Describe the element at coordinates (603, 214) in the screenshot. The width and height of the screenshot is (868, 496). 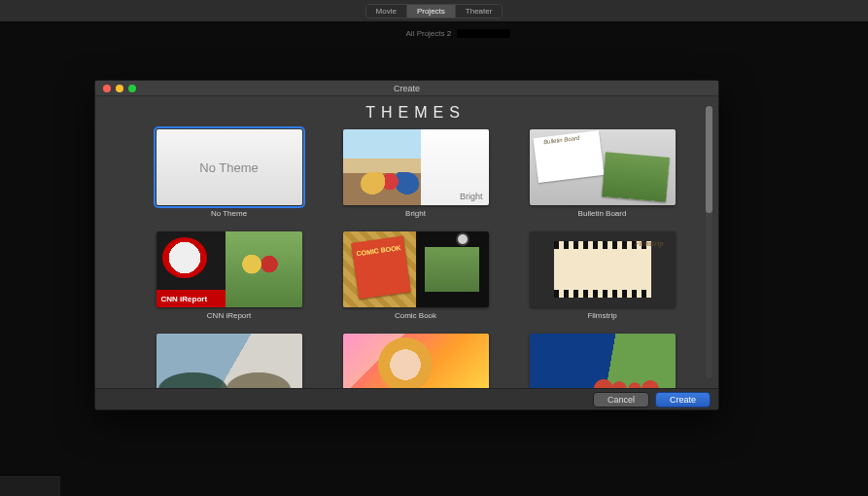
I see `theme-label: Bulletin Board` at that location.